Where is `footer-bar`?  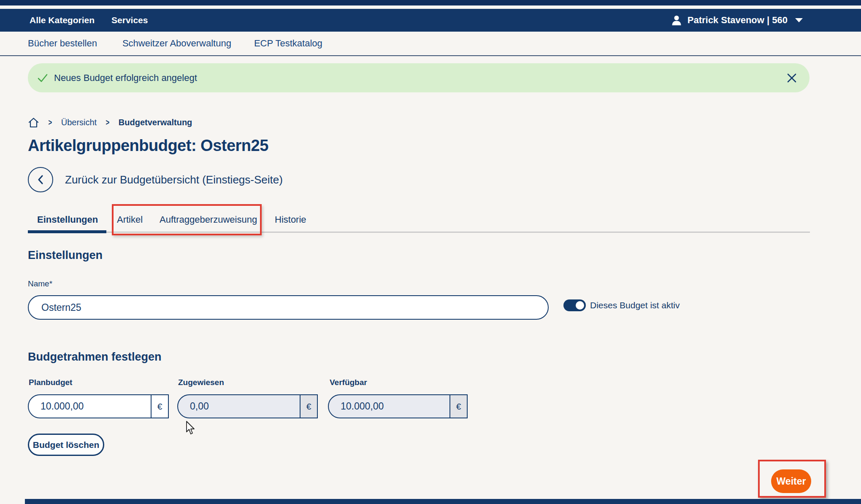
footer-bar is located at coordinates (443, 501).